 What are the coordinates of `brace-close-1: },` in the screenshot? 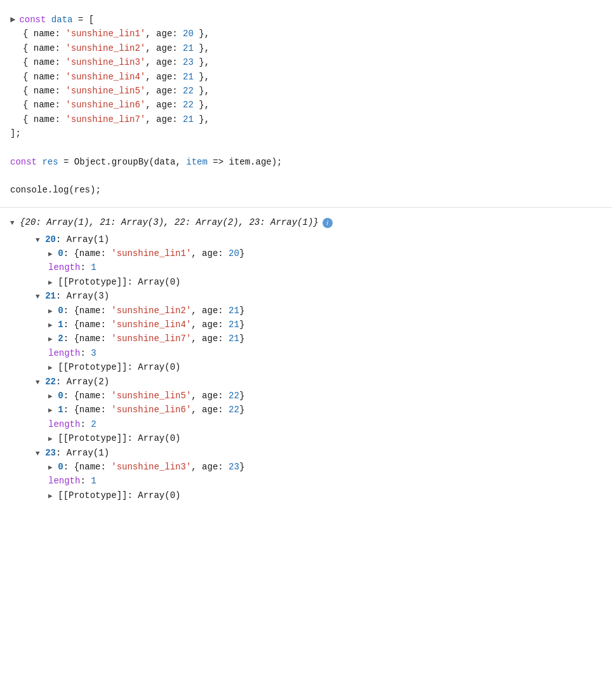 It's located at (202, 34).